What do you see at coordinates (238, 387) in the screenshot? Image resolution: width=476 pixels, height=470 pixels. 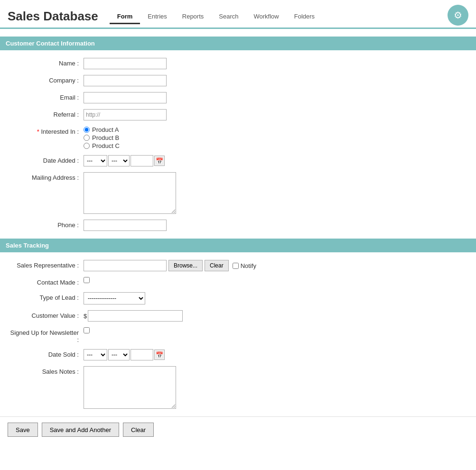 I see `sales-notes-row: Sales Notes :` at bounding box center [238, 387].